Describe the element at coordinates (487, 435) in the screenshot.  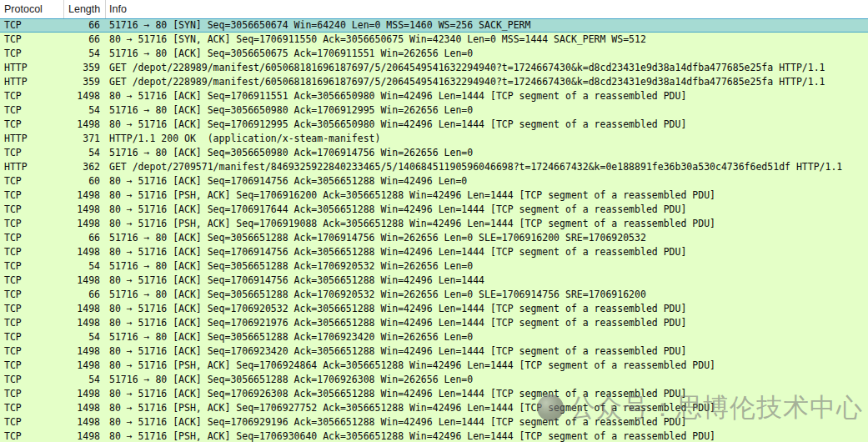
I see `info-cell: 80 → 51716 [PSH, ACK] Seq=1706930640 Ack…` at that location.